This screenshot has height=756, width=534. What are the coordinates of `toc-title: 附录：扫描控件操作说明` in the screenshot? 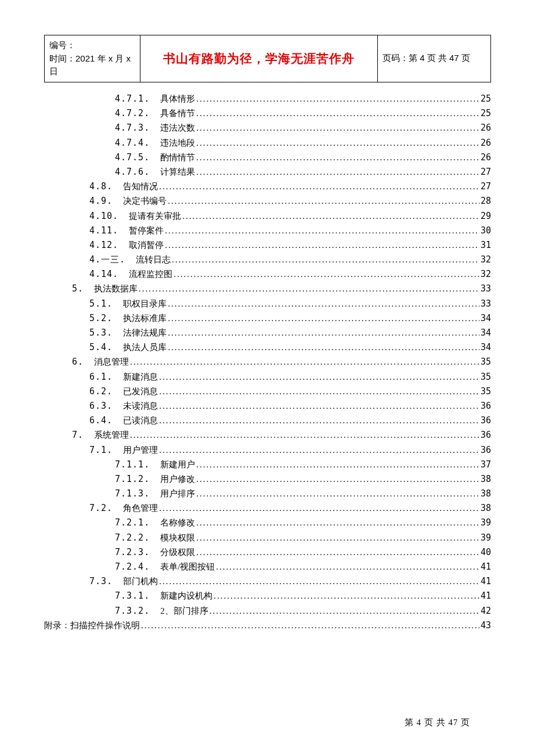 It's located at (92, 626).